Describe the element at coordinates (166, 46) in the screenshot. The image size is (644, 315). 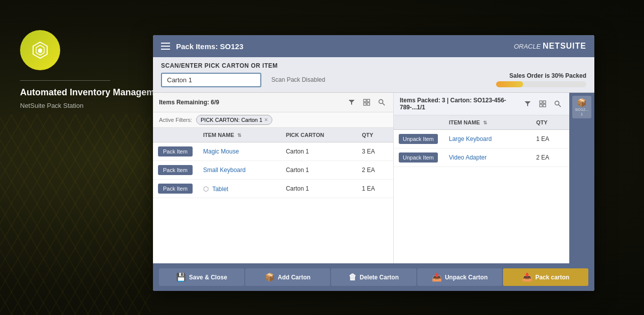
I see `hamburger-menu` at that location.